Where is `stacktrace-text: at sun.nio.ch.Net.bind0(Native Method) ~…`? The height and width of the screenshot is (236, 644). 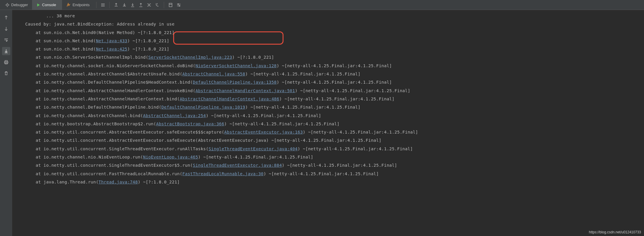 stacktrace-text: at sun.nio.ch.Net.bind0(Native Method) ~… is located at coordinates (105, 33).